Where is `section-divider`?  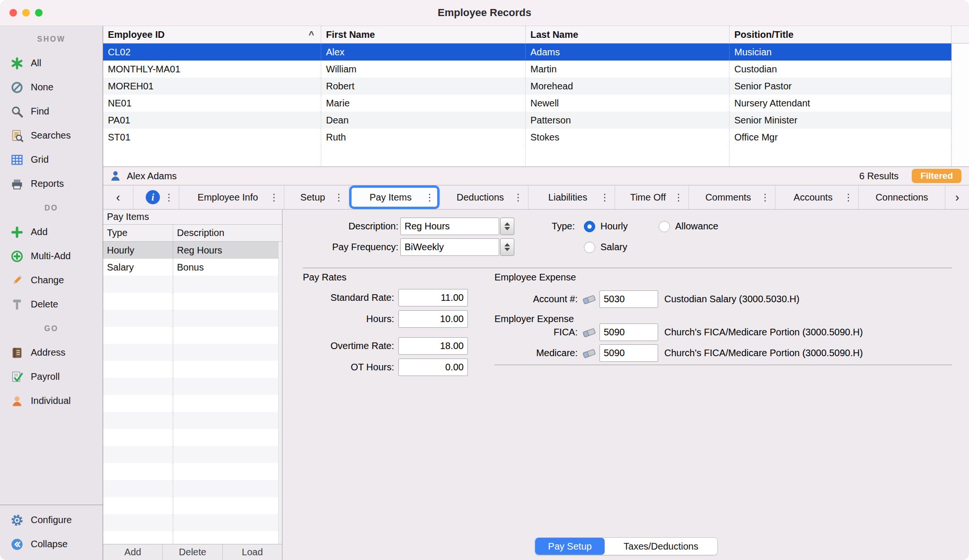 section-divider is located at coordinates (723, 365).